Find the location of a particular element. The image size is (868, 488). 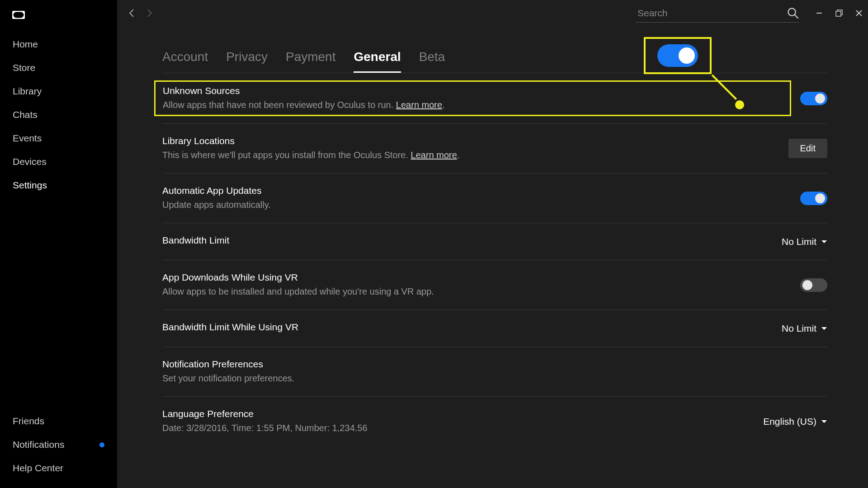

sidebar-item-label: Notifications is located at coordinates (38, 445).